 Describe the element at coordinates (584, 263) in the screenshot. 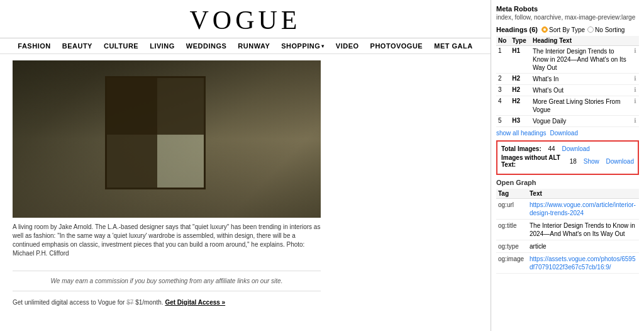

I see `og-text: https://assets.vogue.com/photos/6595df70…` at that location.